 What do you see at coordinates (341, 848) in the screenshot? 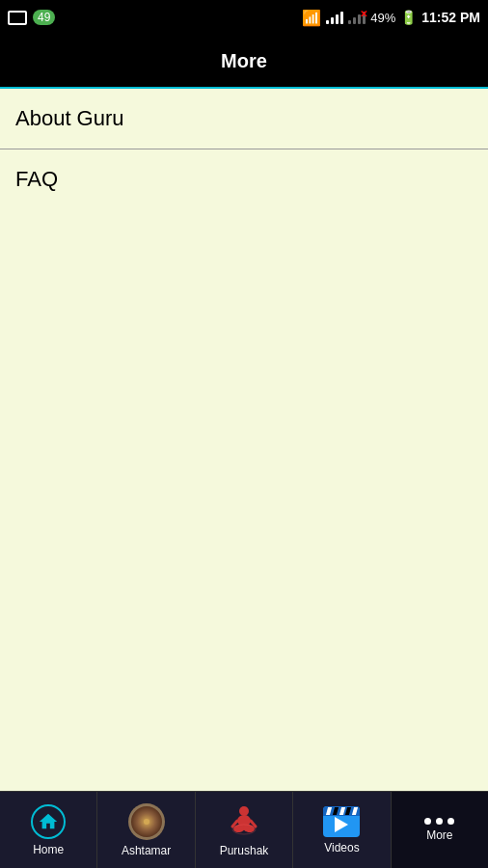
I see `nav-label-videos: Videos` at bounding box center [341, 848].